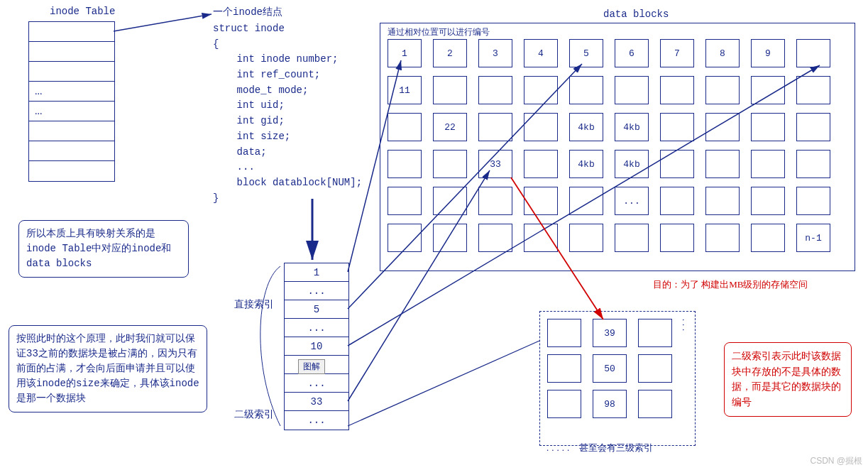 Image resolution: width=868 pixels, height=470 pixels. What do you see at coordinates (610, 404) in the screenshot?
I see `secondary-cell: 98` at bounding box center [610, 404].